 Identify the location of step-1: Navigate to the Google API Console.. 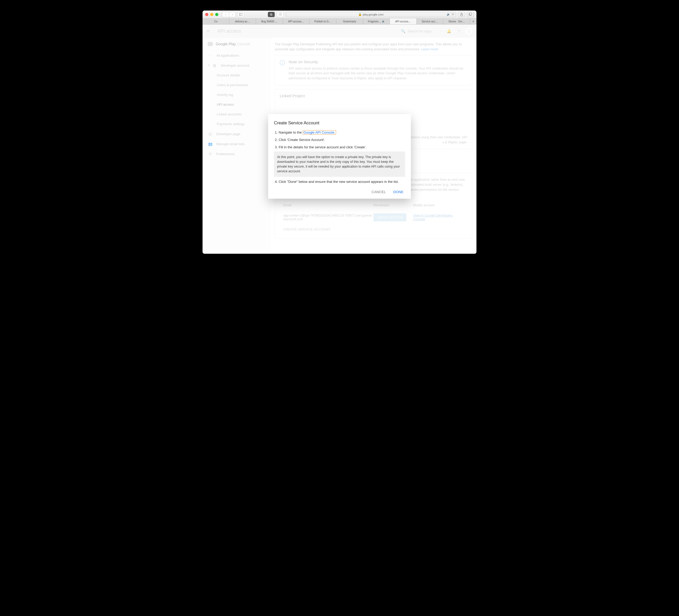
(342, 132).